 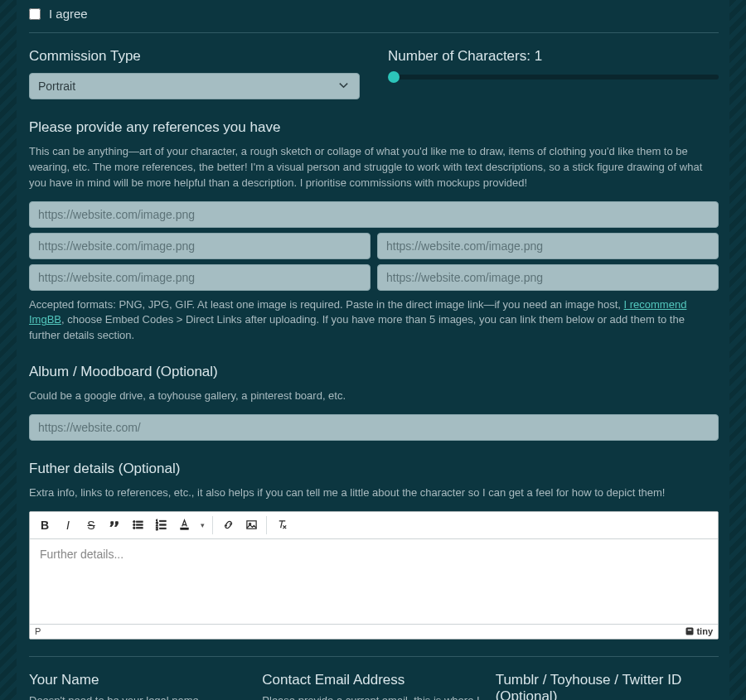 I want to click on svg-text: 3, so click(x=156, y=529).